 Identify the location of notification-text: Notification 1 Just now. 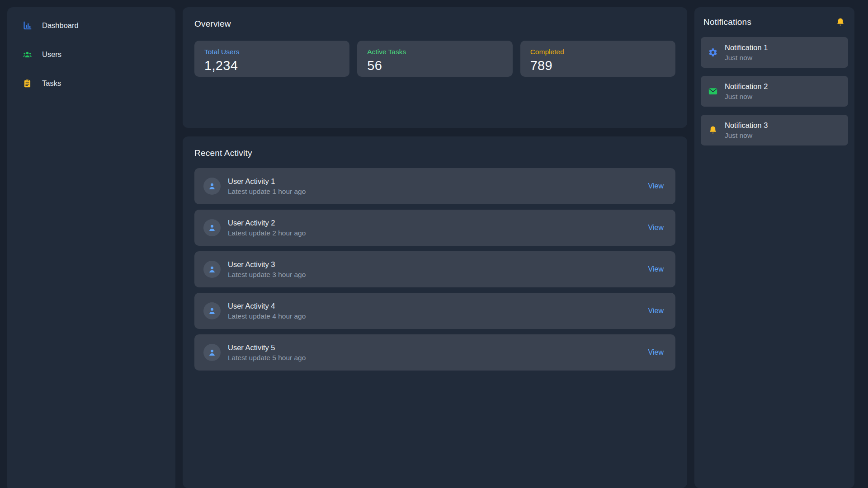
(746, 52).